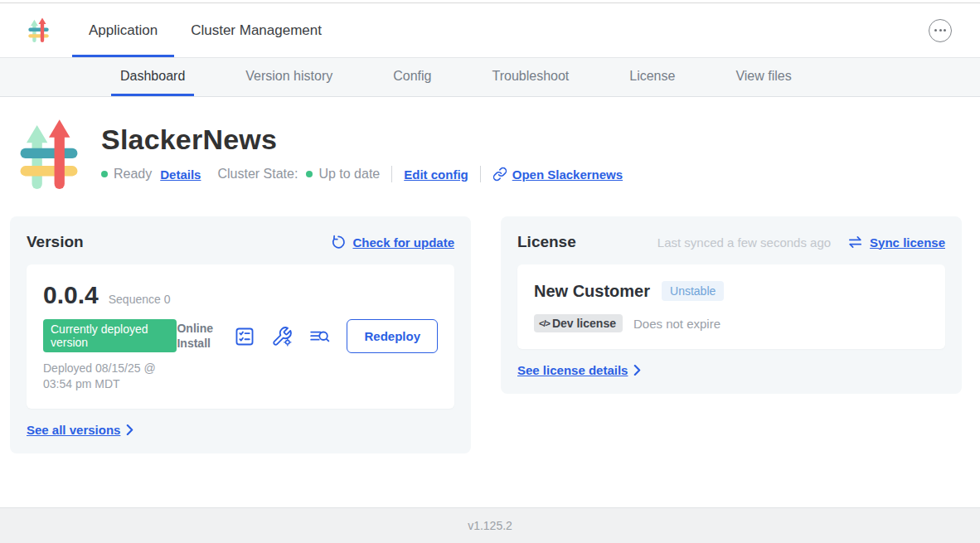 This screenshot has width=980, height=543. Describe the element at coordinates (257, 174) in the screenshot. I see `cluster-state-label: Cluster State:` at that location.